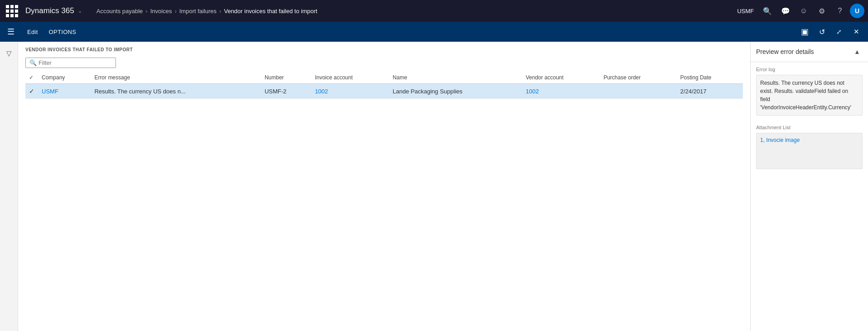 The height and width of the screenshot is (331, 868). I want to click on sidebar-filter-icon: ▽, so click(9, 54).